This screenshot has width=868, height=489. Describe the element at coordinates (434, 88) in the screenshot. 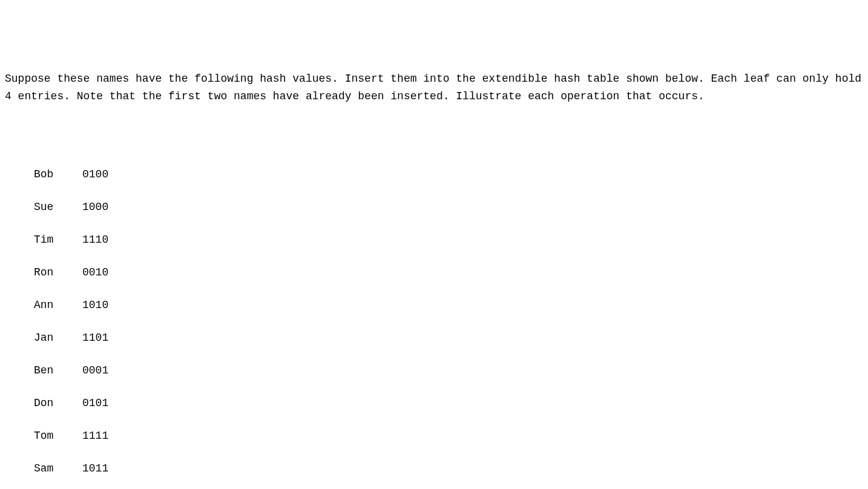

I see `problem-statement: Suppose these names have the following h…` at that location.